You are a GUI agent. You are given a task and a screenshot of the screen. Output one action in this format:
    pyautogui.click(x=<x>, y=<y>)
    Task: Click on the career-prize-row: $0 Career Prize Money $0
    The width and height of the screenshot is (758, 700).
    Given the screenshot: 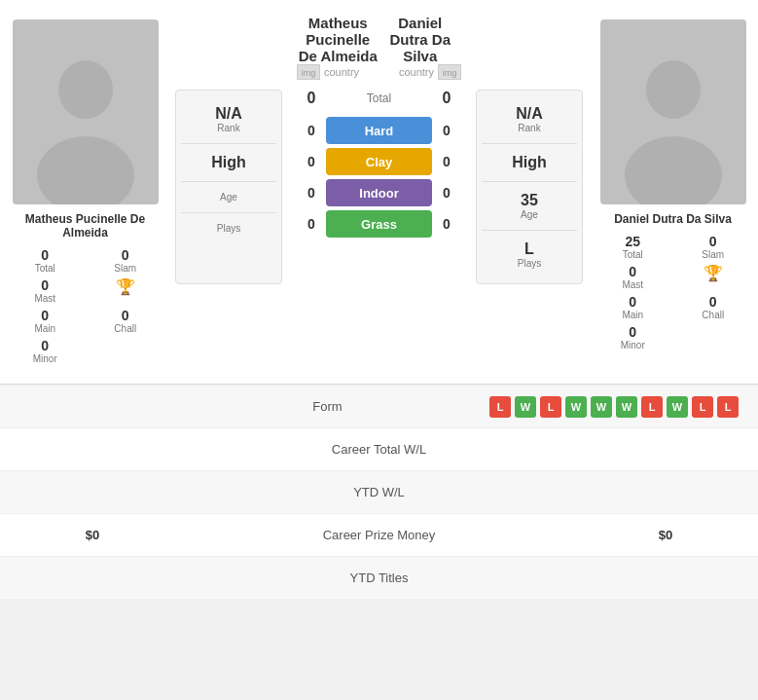 What is the action you would take?
    pyautogui.click(x=379, y=534)
    